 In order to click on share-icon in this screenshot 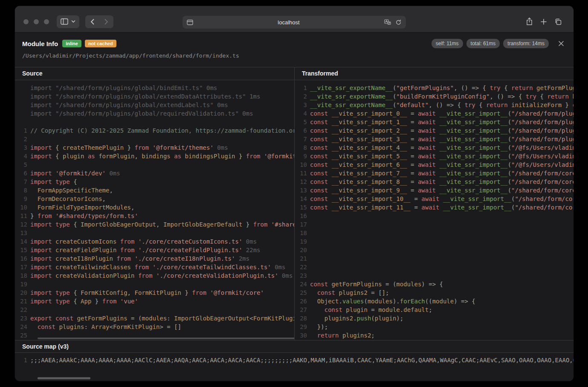, I will do `click(530, 21)`.